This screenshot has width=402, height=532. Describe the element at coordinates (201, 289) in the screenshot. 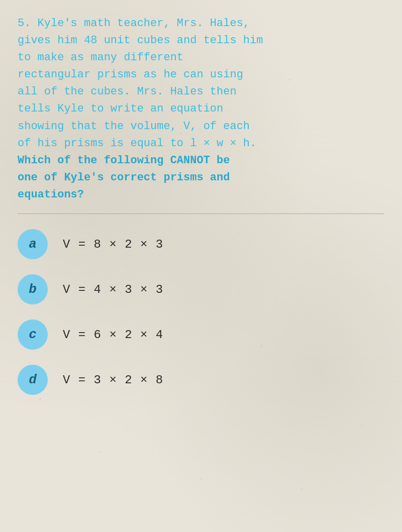

I see `option-b: b V = 4 × 3 × 3` at that location.